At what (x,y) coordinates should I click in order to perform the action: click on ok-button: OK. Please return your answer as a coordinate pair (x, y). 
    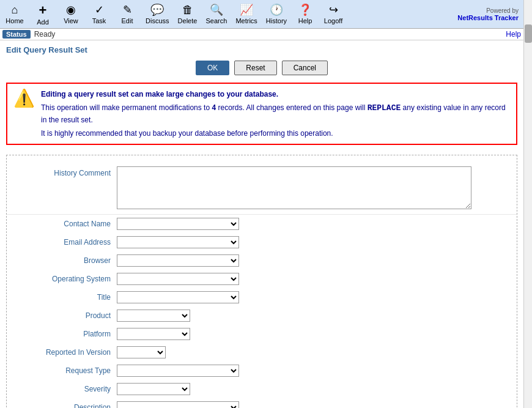
    Looking at the image, I should click on (213, 68).